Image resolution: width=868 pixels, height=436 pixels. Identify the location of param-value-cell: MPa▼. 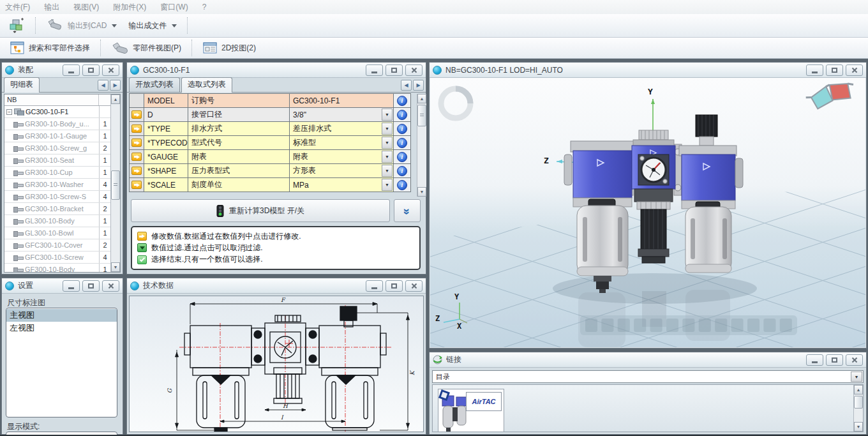
(341, 185).